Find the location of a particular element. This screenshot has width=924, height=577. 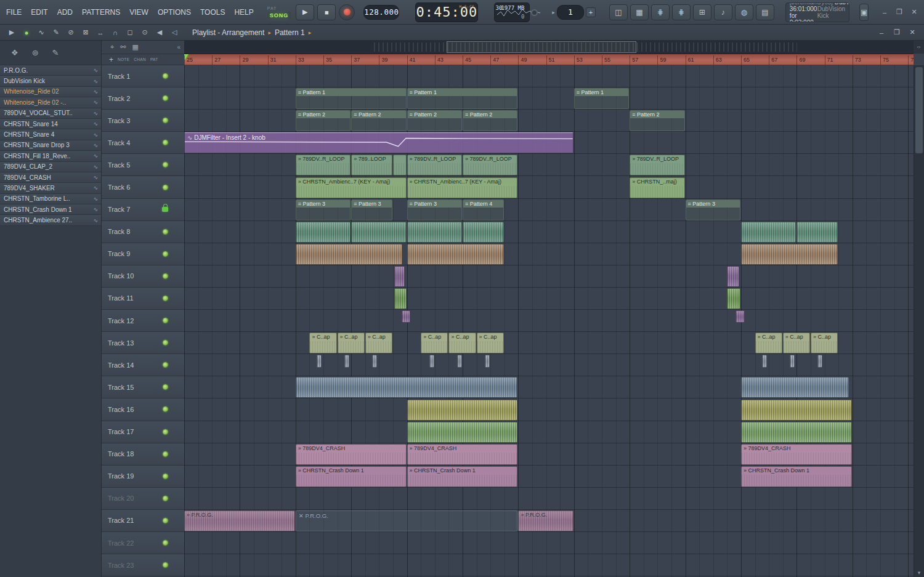

picker-item: DubVision Kick∿ is located at coordinates (51, 81).